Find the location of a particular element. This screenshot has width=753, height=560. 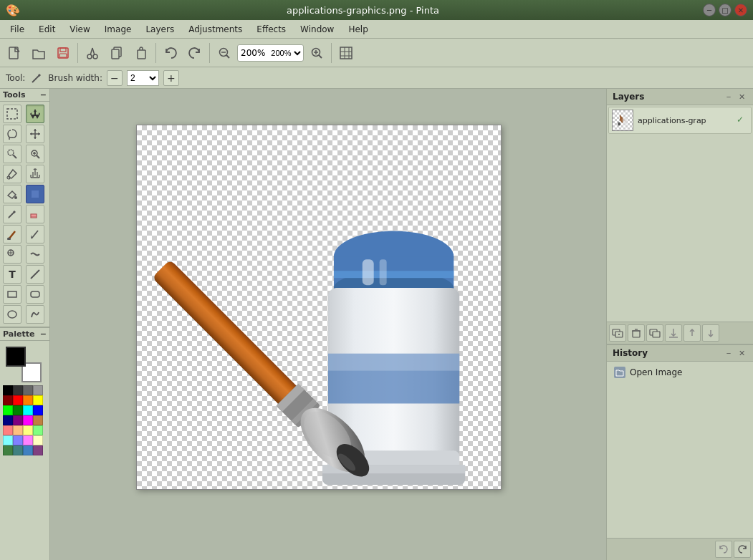

tool-clone is located at coordinates (12, 254).